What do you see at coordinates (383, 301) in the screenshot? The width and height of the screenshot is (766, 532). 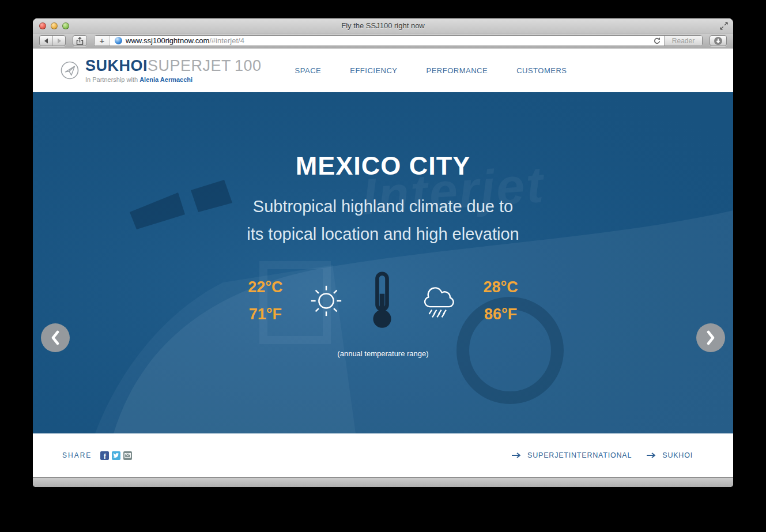 I see `temperature-range-row: 22°C 71°F` at bounding box center [383, 301].